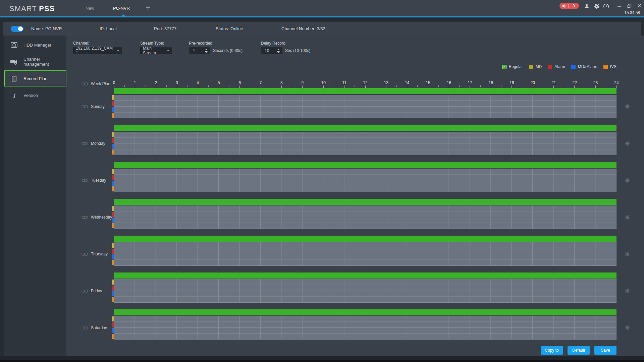 This screenshot has height=362, width=644. I want to click on day-row-left: Saturday, so click(94, 328).